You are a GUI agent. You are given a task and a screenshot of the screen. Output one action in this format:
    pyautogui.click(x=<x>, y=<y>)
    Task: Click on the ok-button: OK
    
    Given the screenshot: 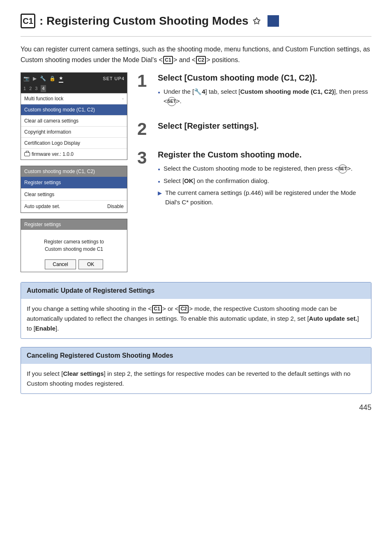 What is the action you would take?
    pyautogui.click(x=91, y=264)
    